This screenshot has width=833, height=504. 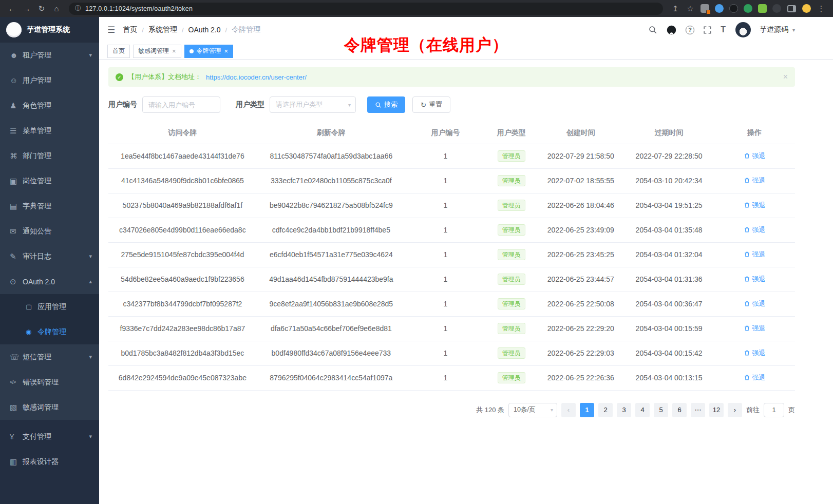 I want to click on sidebar-item-sms: ☏ 短信管理 ▾, so click(x=49, y=357).